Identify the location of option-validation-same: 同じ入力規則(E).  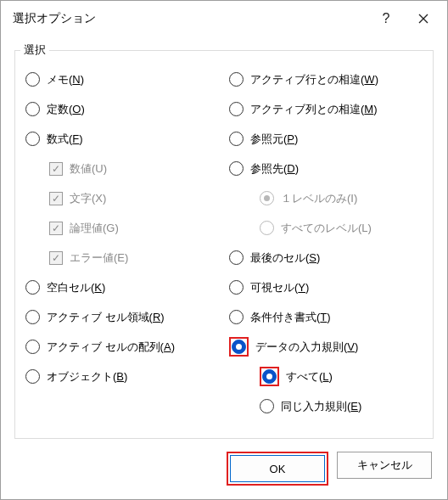
(326, 406).